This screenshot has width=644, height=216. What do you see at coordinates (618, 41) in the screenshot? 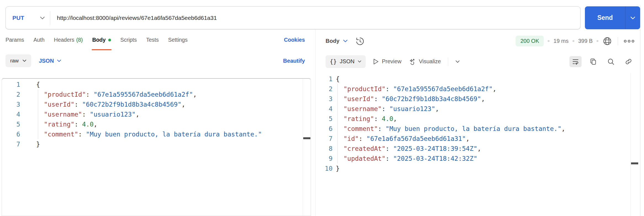
I see `meta-divider` at bounding box center [618, 41].